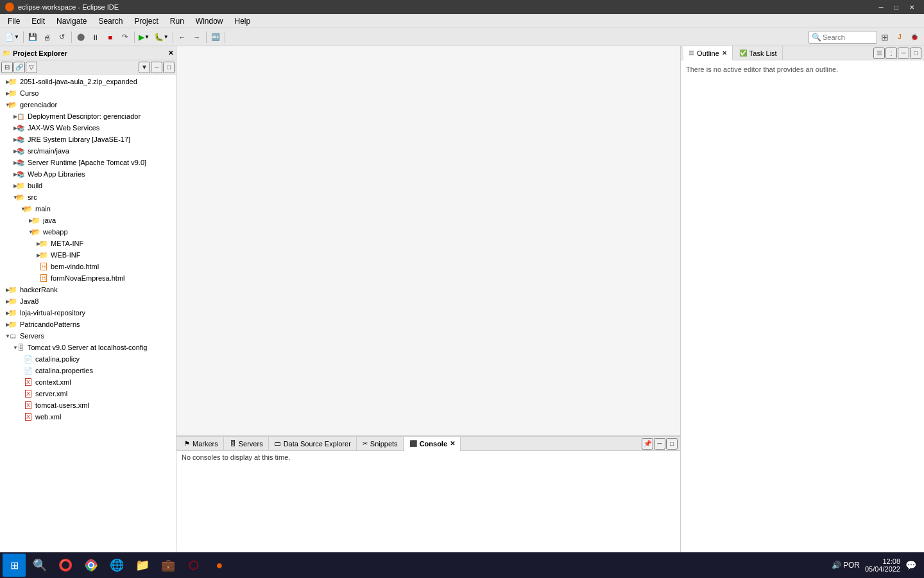 Image resolution: width=924 pixels, height=578 pixels. What do you see at coordinates (88, 290) in the screenshot?
I see `tree-item-hackerrank: ▶ 📁 hackerRank` at bounding box center [88, 290].